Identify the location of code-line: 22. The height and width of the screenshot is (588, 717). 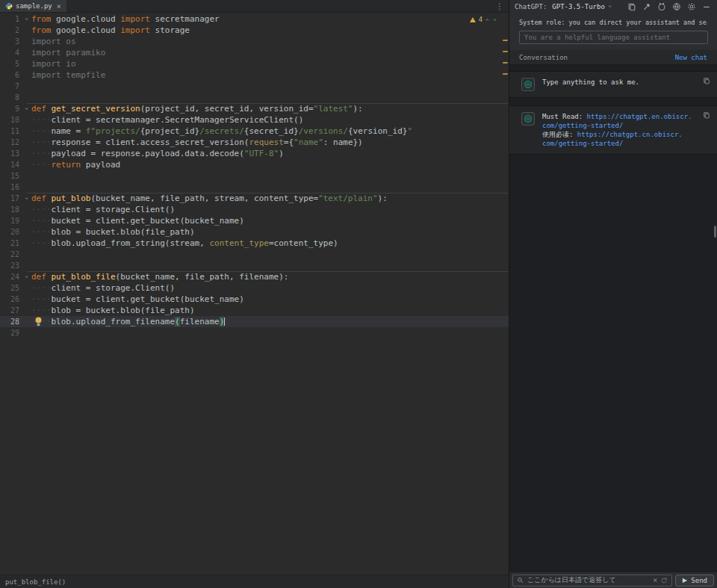
(254, 254).